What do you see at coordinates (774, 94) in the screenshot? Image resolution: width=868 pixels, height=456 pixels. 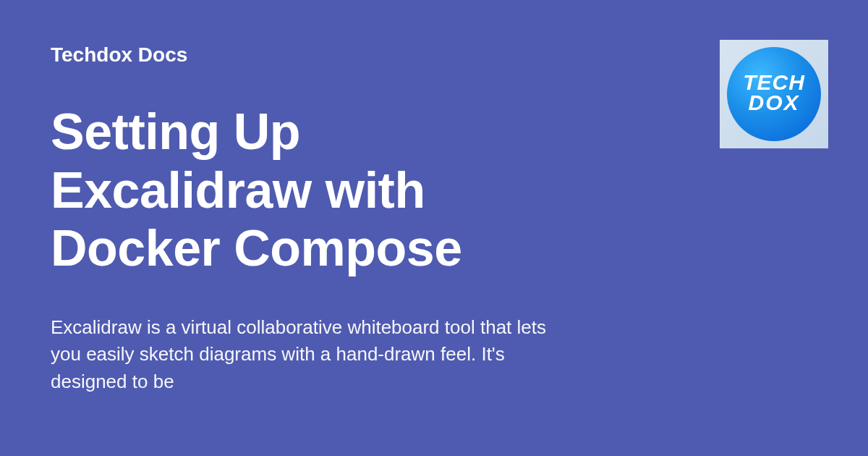 I see `brand-logo: TECH DOX` at bounding box center [774, 94].